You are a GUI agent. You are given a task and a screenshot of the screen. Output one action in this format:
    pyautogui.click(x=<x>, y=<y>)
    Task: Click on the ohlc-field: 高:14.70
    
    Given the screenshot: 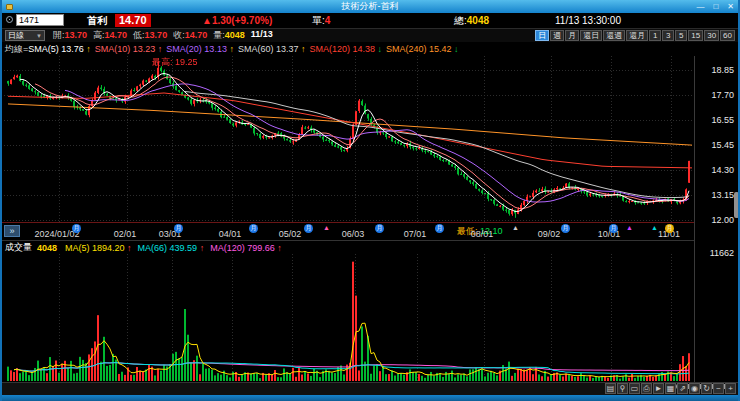 What is the action you would take?
    pyautogui.click(x=110, y=36)
    